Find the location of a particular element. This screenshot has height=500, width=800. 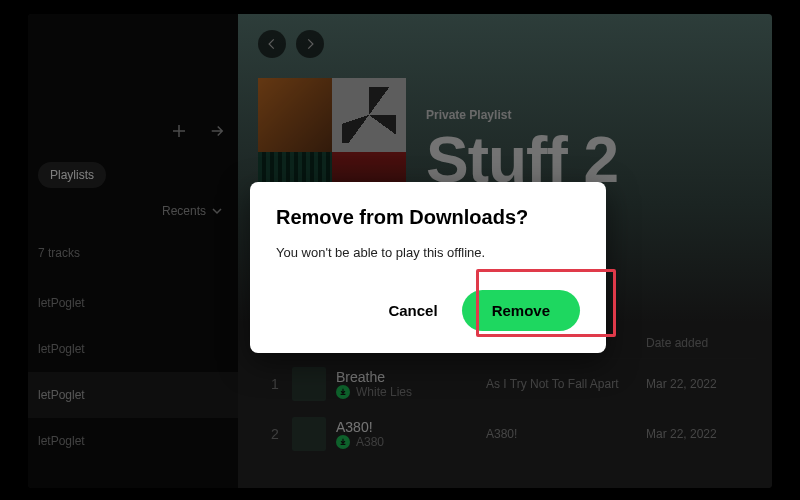

row-index: 1 is located at coordinates (275, 384).